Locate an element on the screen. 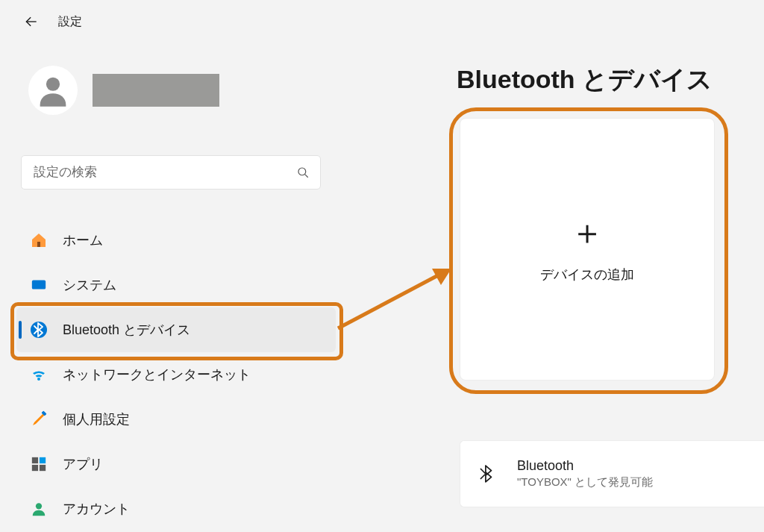 The height and width of the screenshot is (532, 764). nav-label: ホーム is located at coordinates (83, 240).